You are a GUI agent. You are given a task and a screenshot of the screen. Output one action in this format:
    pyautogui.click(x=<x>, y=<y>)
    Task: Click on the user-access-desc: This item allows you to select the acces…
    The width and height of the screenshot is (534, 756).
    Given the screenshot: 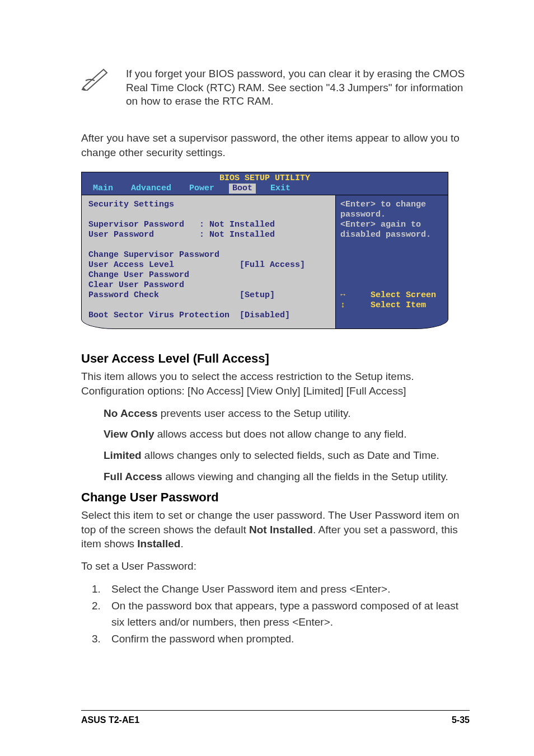 What is the action you would take?
    pyautogui.click(x=275, y=384)
    